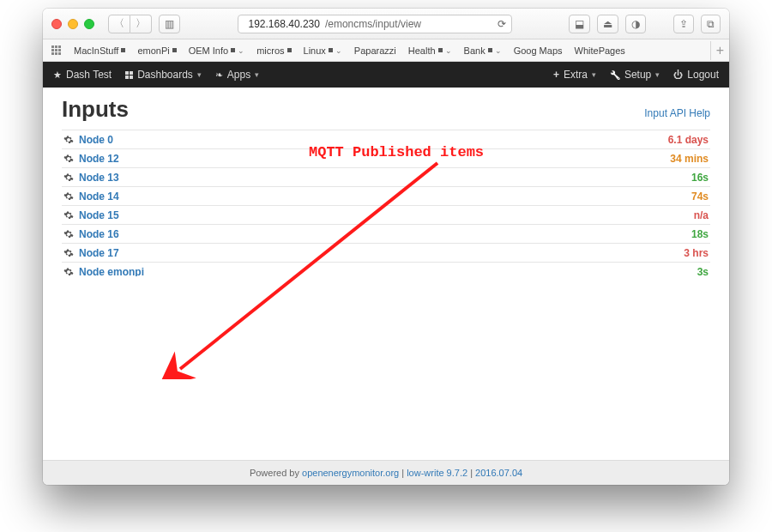  Describe the element at coordinates (697, 75) in the screenshot. I see `nav-logout: Logout` at that location.